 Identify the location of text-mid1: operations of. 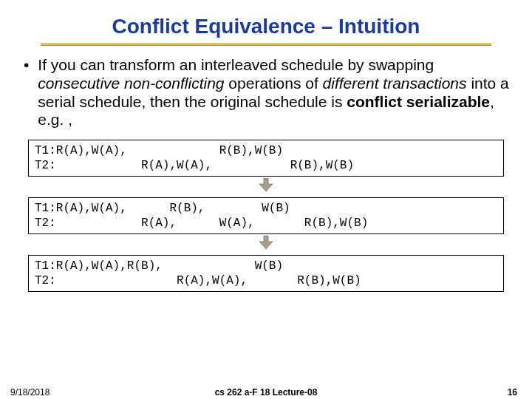
(273, 83).